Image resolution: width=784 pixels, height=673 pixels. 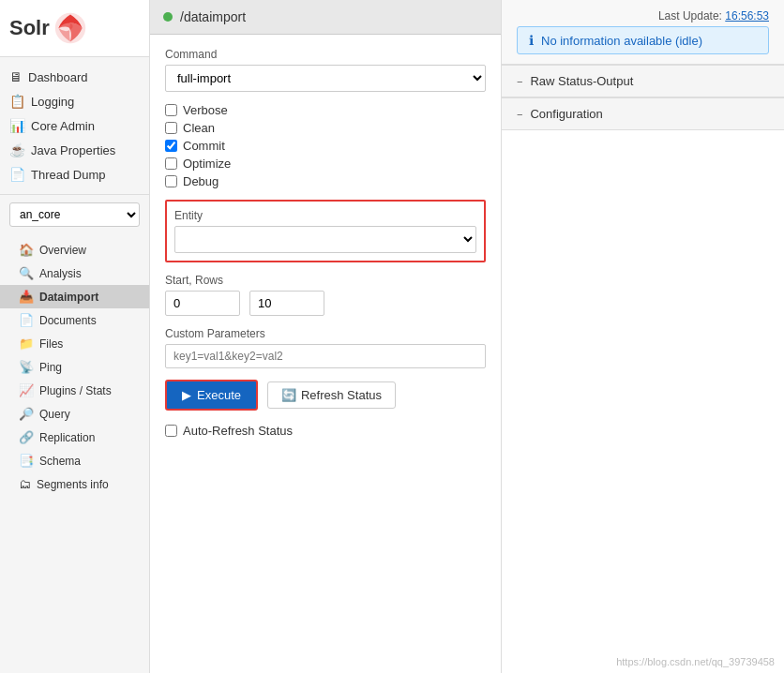 I want to click on clean-label: Clean, so click(x=199, y=127).